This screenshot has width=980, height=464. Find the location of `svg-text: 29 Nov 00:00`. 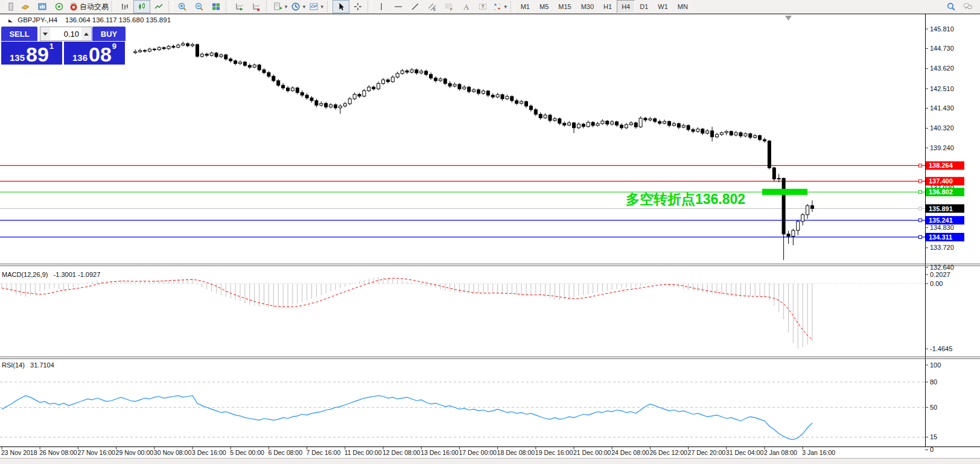

svg-text: 29 Nov 00:00 is located at coordinates (135, 453).